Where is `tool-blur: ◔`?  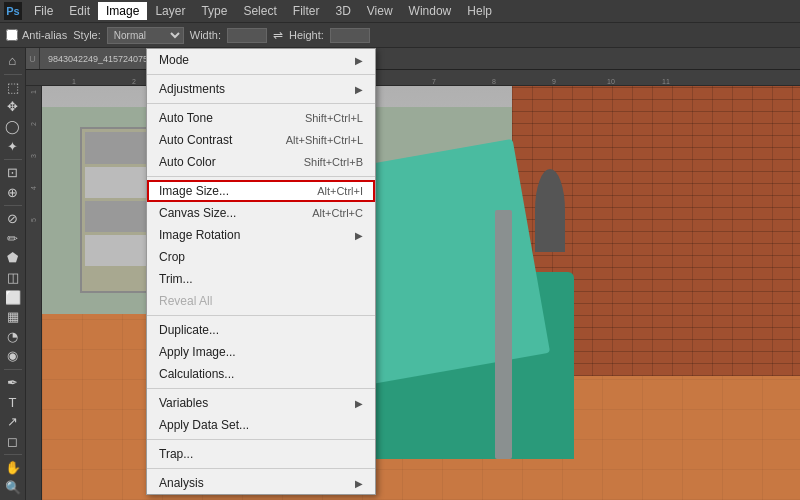
tool-blur: ◔ is located at coordinates (13, 337).